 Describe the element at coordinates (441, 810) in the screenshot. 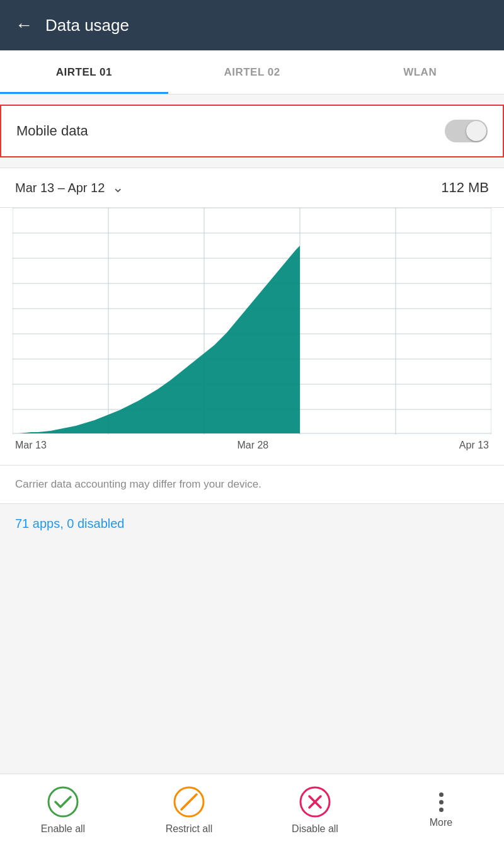

I see `more-button: More` at that location.